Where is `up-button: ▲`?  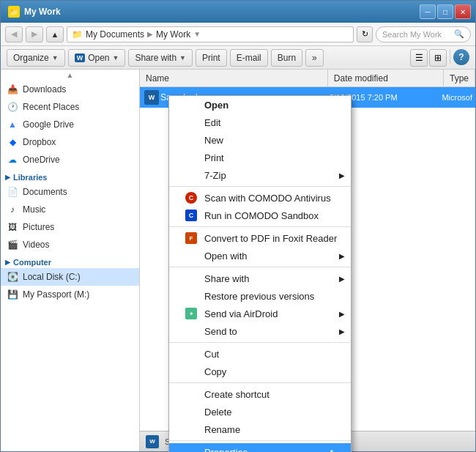 up-button: ▲ is located at coordinates (55, 34).